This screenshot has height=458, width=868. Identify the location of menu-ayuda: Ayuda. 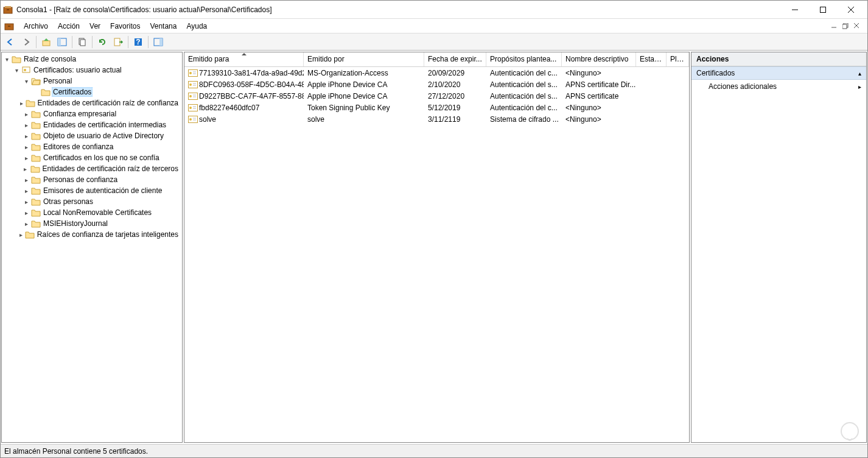
(197, 26).